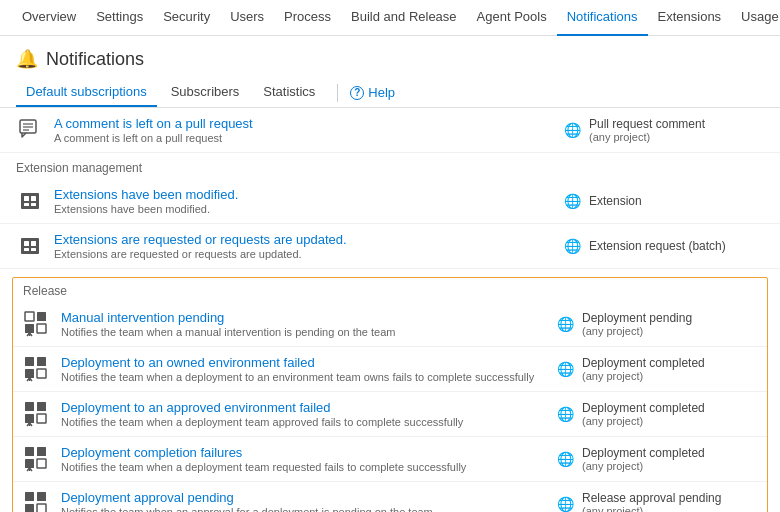 Image resolution: width=780 pixels, height=512 pixels. What do you see at coordinates (309, 414) in the screenshot?
I see `row-text-approved: Deployment to an approved environment fa…` at bounding box center [309, 414].